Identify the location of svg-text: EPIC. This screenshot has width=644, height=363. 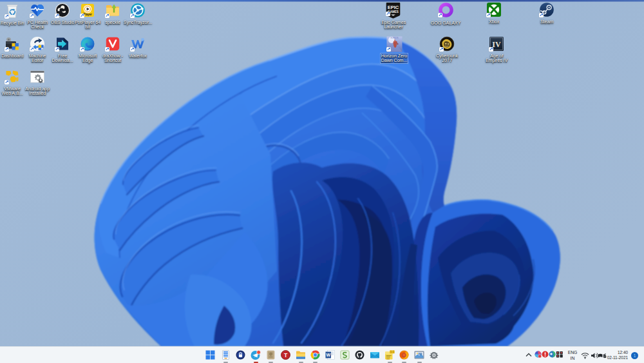
(393, 8).